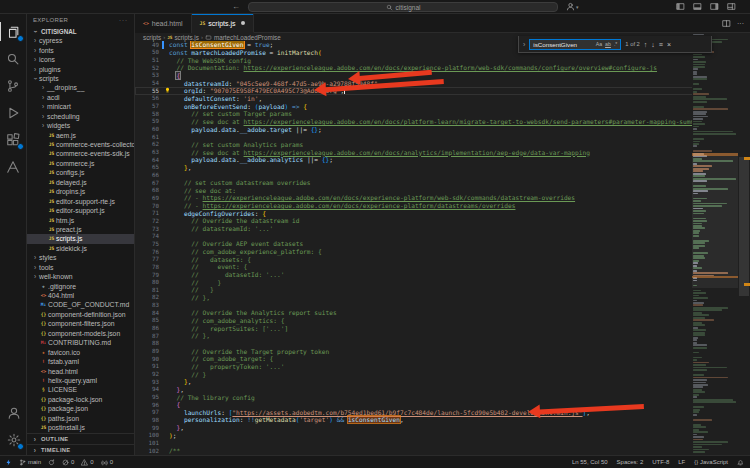  Describe the element at coordinates (740, 24) in the screenshot. I see `more-actions-icon: ···` at that location.